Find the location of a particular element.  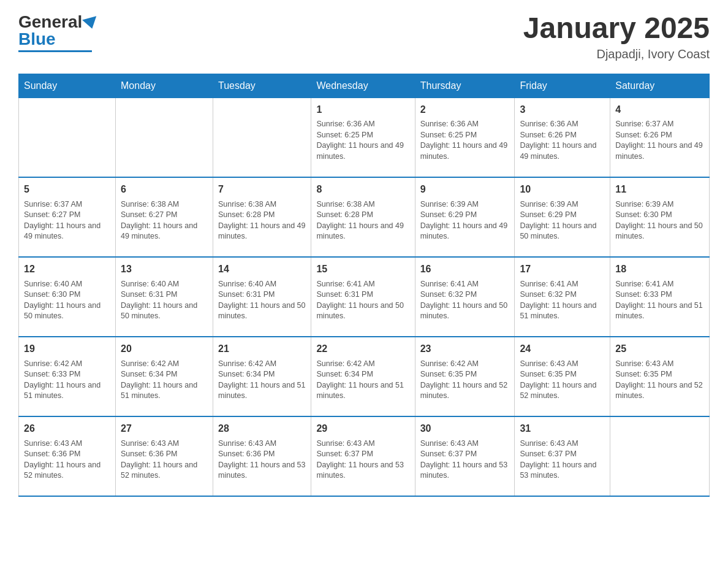

day-info: Sunset: 6:33 PM is located at coordinates (659, 295).